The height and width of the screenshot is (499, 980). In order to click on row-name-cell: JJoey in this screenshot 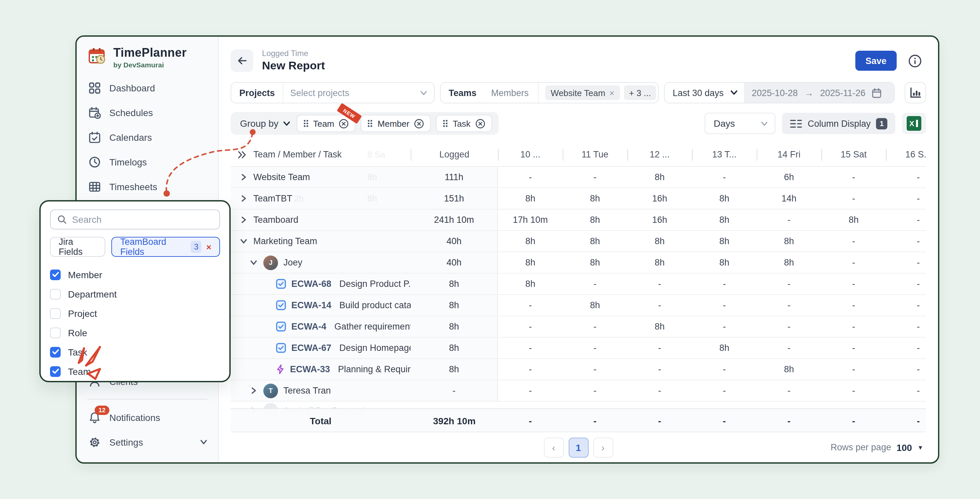, I will do `click(320, 263)`.